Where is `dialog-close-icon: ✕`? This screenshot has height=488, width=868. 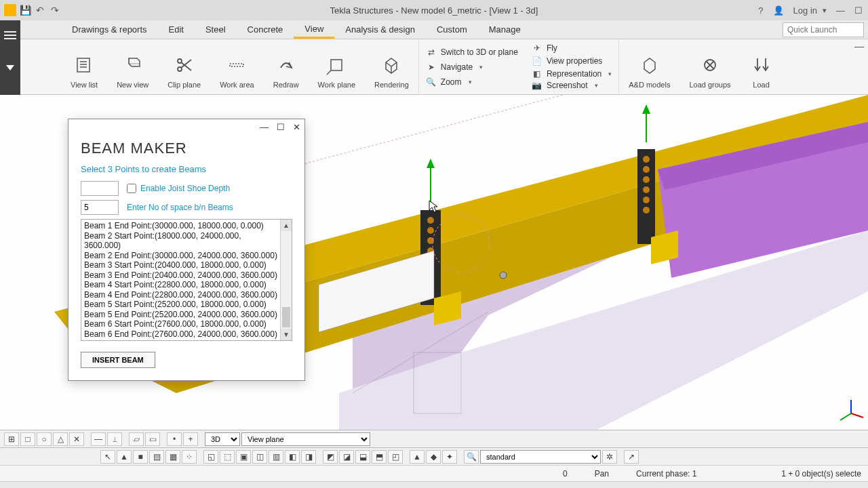 dialog-close-icon: ✕ is located at coordinates (297, 127).